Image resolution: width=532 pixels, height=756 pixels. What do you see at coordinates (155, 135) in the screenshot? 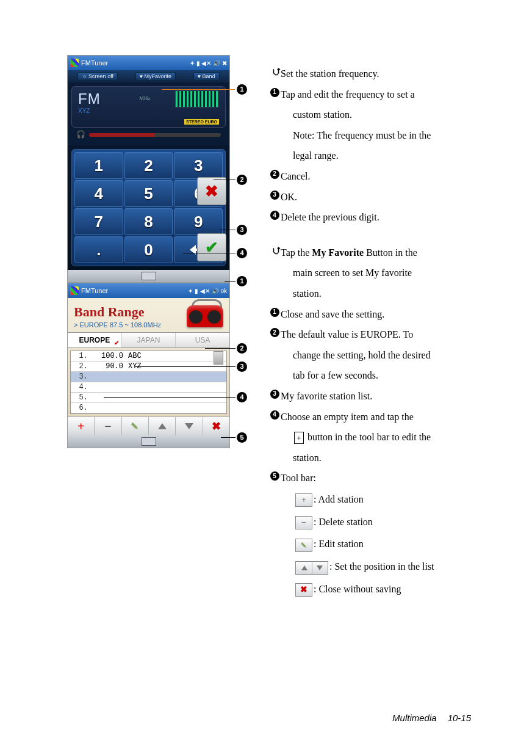
I see `volume-slider` at bounding box center [155, 135].